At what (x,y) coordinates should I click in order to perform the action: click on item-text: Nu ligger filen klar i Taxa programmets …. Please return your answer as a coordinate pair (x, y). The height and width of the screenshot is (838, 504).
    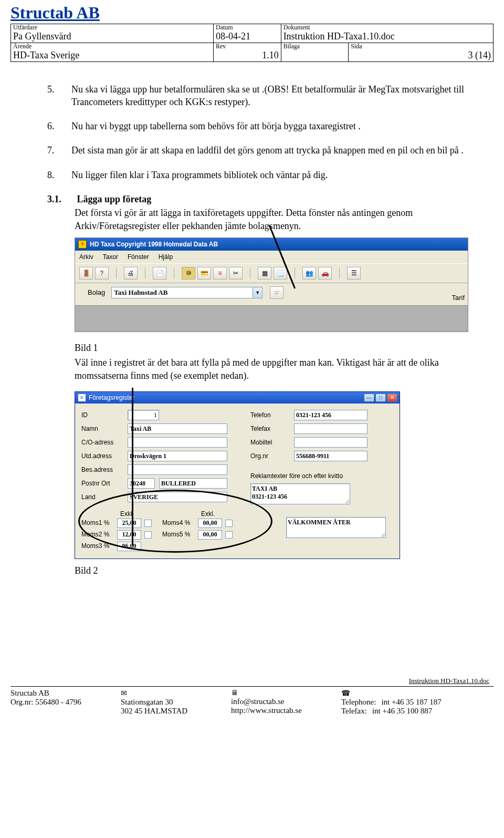
    Looking at the image, I should click on (275, 175).